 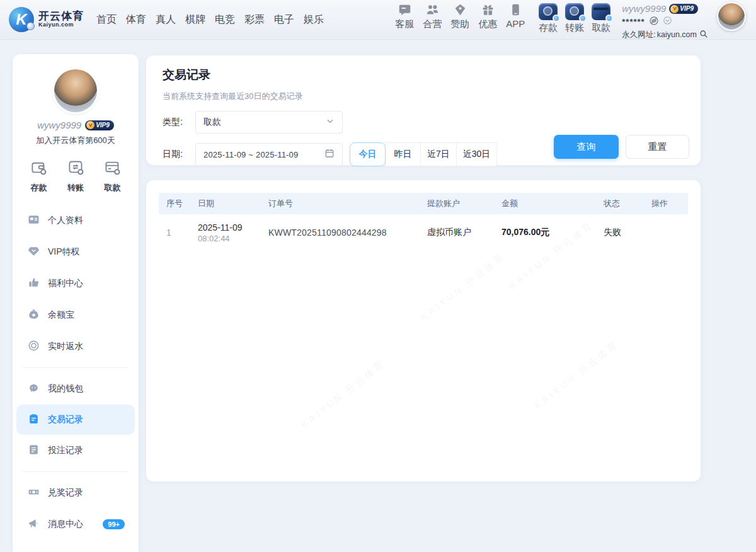 I want to click on gem-icon, so click(x=34, y=252).